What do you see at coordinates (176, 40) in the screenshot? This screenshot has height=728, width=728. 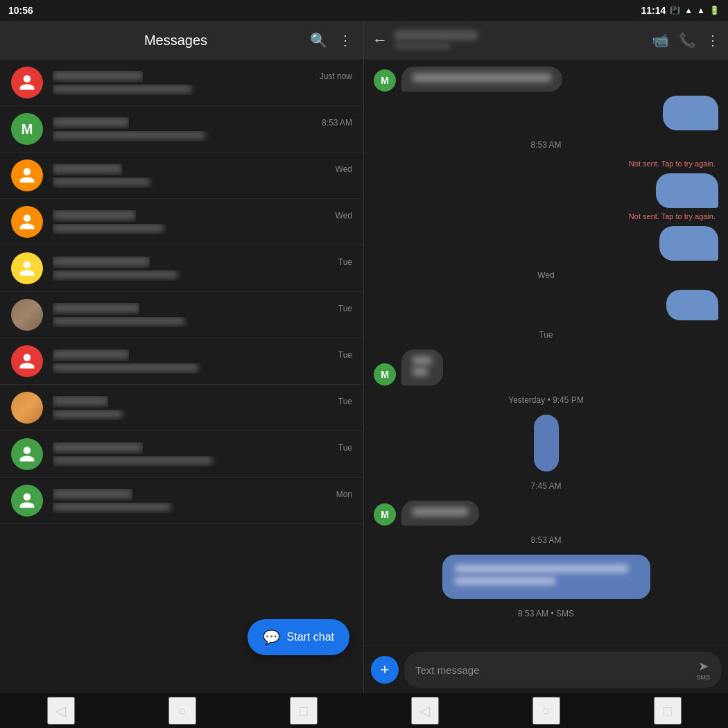 I see `messages-title: Messages` at bounding box center [176, 40].